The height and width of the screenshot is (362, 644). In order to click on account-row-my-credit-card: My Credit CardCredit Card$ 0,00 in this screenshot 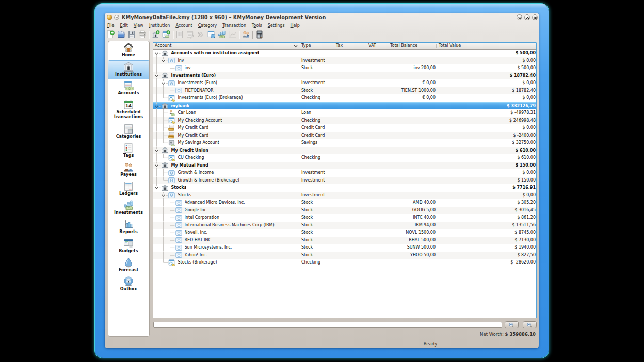, I will do `click(345, 128)`.